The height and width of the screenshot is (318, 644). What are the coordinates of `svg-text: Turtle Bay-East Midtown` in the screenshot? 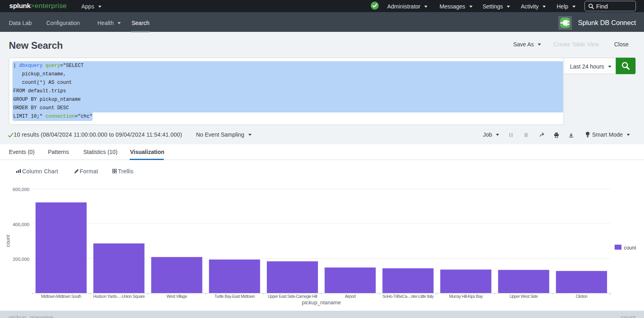 It's located at (235, 297).